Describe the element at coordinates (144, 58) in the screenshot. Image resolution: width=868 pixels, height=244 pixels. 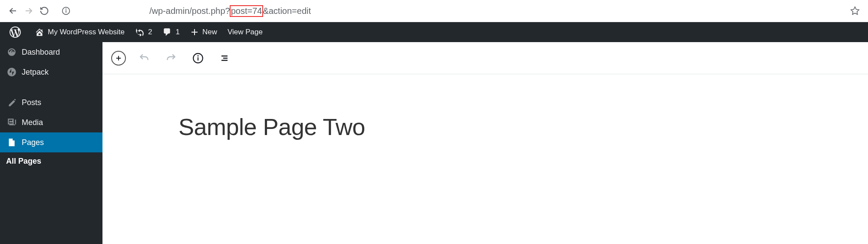
I see `undo-button` at that location.